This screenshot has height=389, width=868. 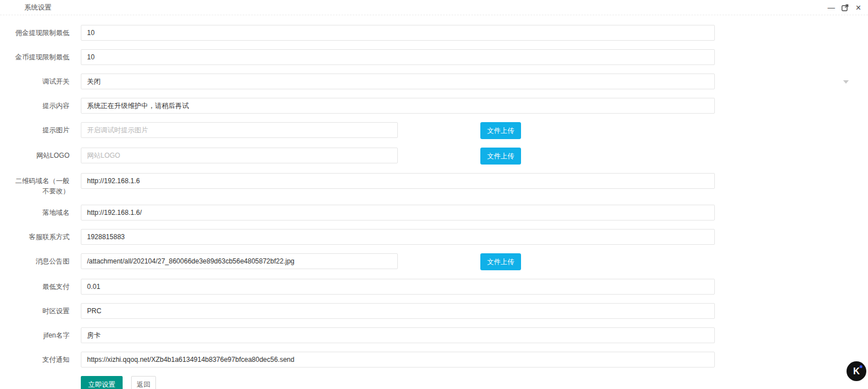 I want to click on form-row-payment-notify: 支付通知, so click(x=434, y=360).